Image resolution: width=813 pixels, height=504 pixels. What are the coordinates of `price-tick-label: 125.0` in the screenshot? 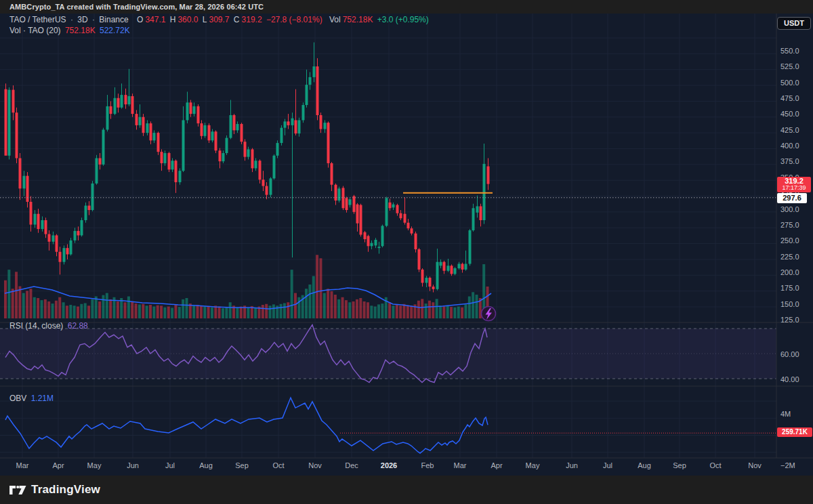 It's located at (790, 320).